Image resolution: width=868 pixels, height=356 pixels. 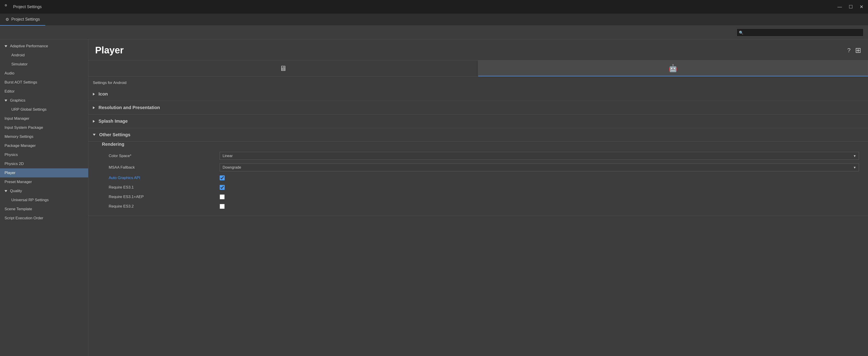 I want to click on splash-section-header: Splash Image, so click(x=478, y=121).